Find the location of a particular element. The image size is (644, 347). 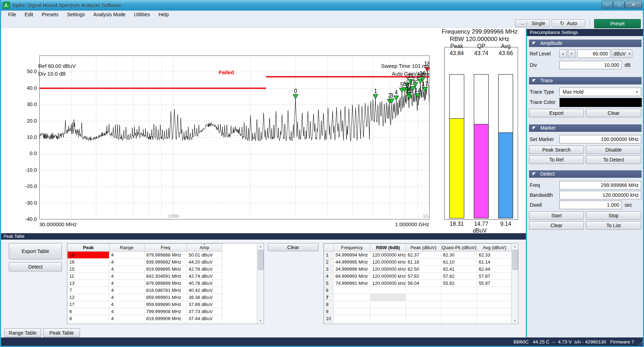

minimize-icon: ─ is located at coordinates (607, 5).